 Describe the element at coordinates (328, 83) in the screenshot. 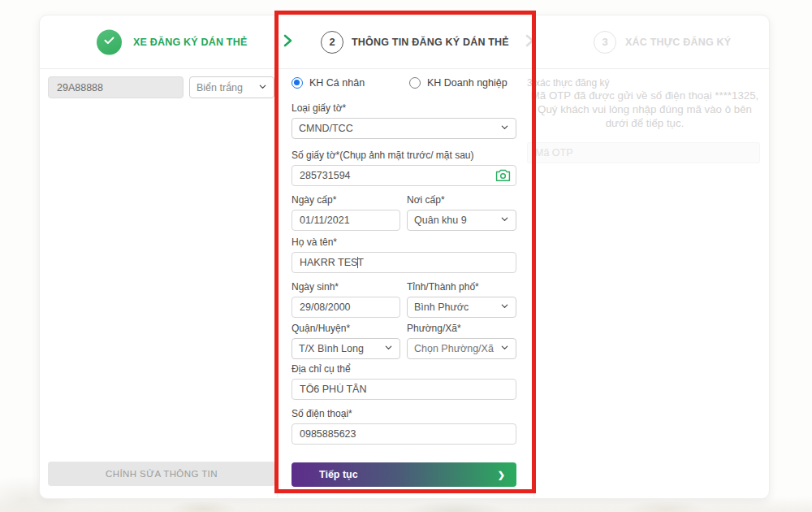

I see `radio-kh-ca-nhan: KH Cá nhân` at that location.